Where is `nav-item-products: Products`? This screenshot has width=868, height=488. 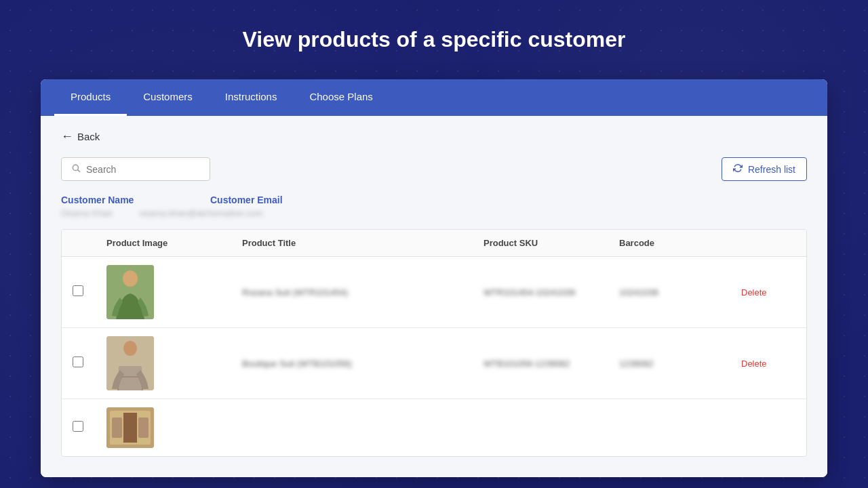
nav-item-products: Products is located at coordinates (91, 98).